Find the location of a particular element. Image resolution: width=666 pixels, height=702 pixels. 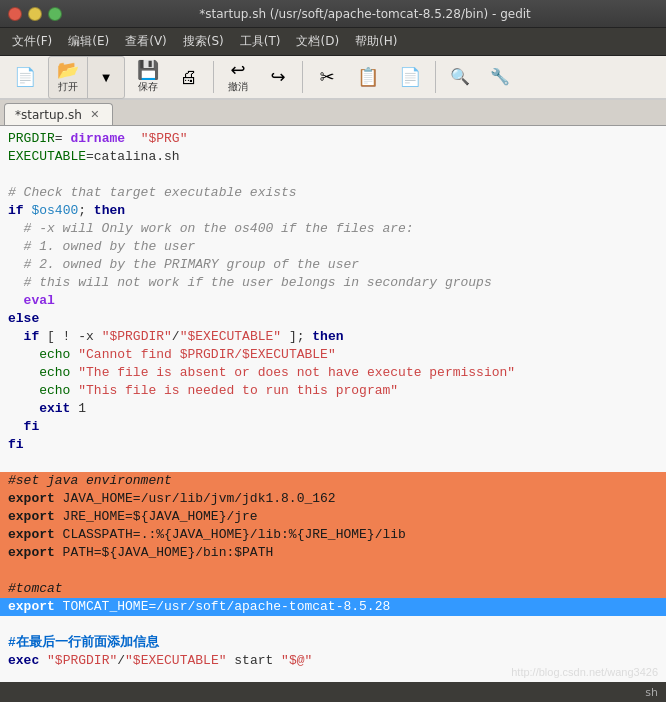

code-content: echo "This file is needed to run this pr… is located at coordinates (203, 391).